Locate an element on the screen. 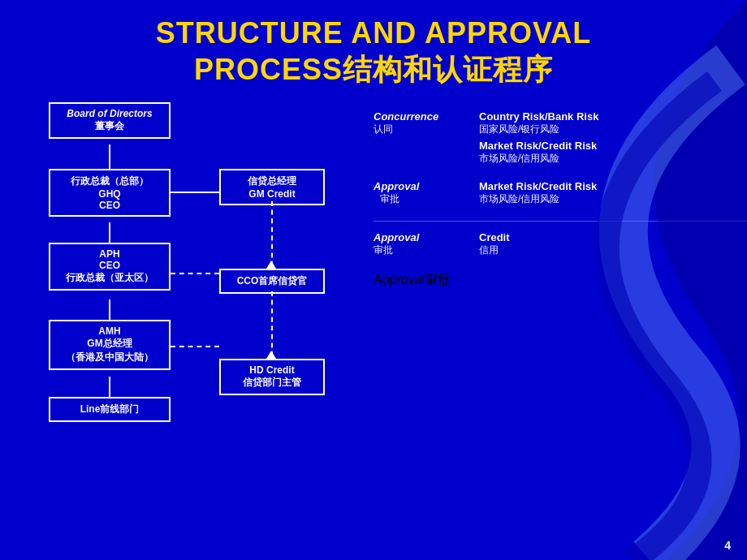  concurrence-label: Concurrence 认同 is located at coordinates (426, 123).